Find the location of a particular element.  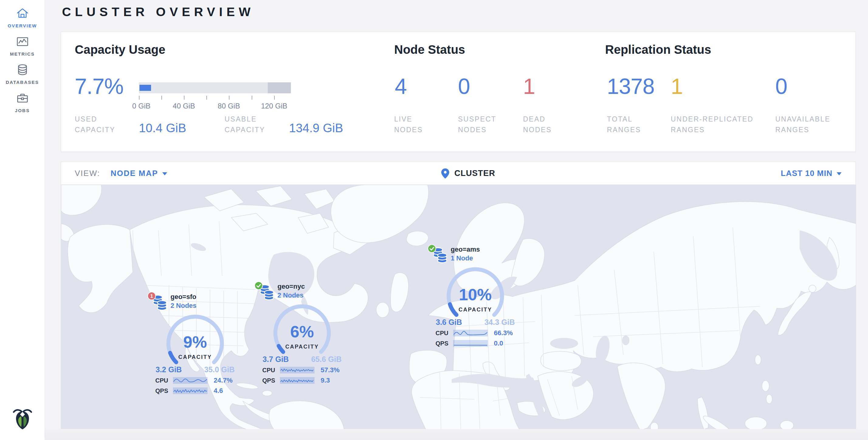

qps-value: 0.0 is located at coordinates (499, 343).